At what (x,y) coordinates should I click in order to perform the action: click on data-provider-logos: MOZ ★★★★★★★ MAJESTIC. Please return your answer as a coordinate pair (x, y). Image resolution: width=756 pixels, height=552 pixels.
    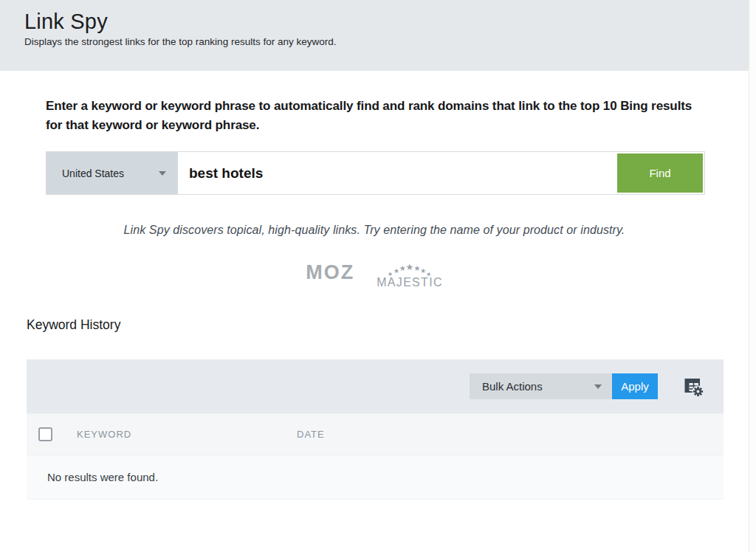
    Looking at the image, I should click on (374, 272).